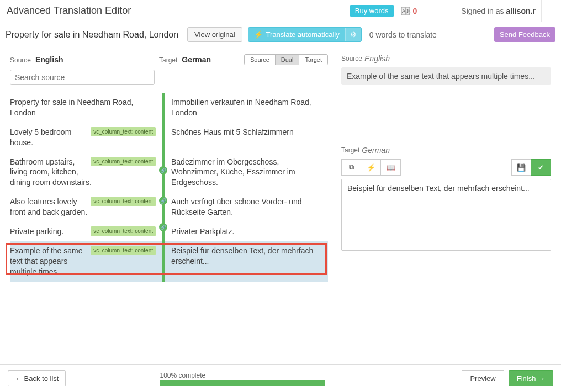  What do you see at coordinates (377, 59) in the screenshot?
I see `detail-source-language: English` at bounding box center [377, 59].